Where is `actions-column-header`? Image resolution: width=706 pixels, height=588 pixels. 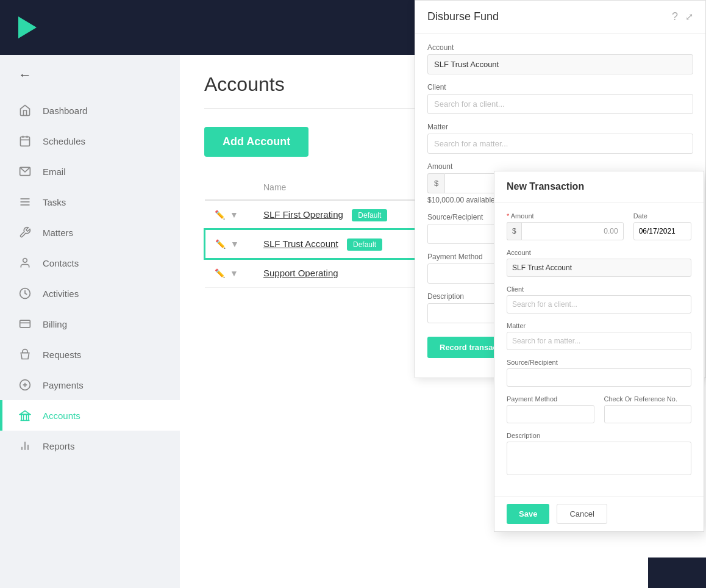 actions-column-header is located at coordinates (229, 188).